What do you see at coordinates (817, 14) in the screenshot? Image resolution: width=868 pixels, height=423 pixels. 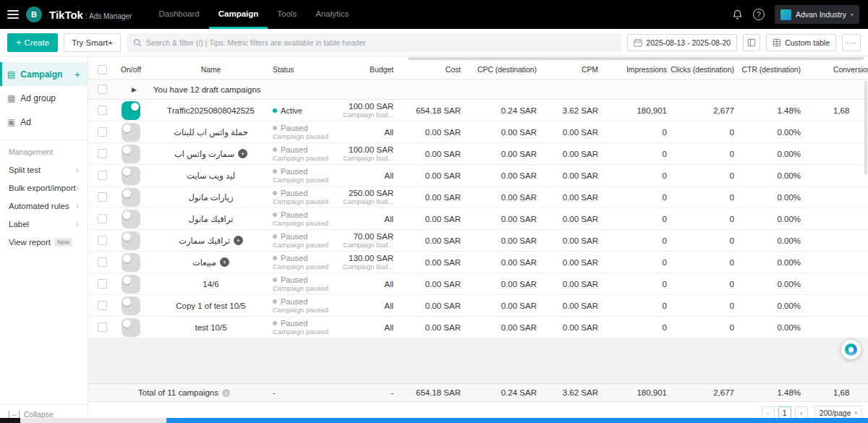 I see `account-switcher: Advan Industry ▾` at bounding box center [817, 14].